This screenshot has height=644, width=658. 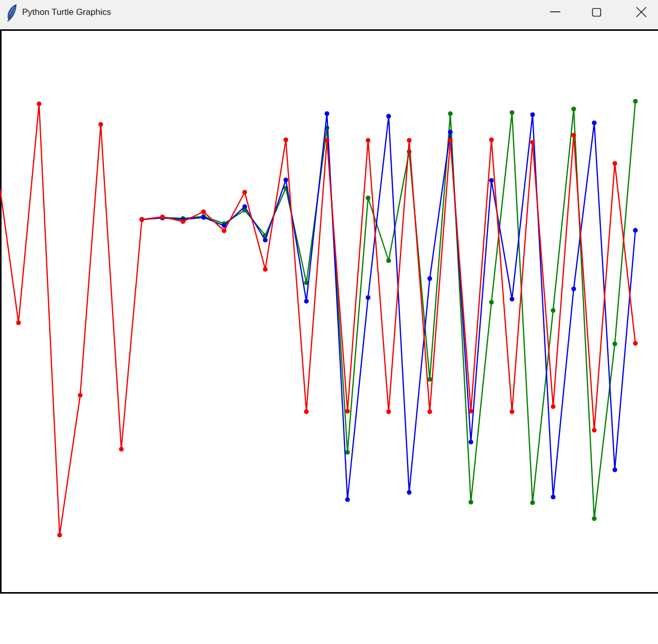 What do you see at coordinates (12, 13) in the screenshot?
I see `python-feather-icon` at bounding box center [12, 13].